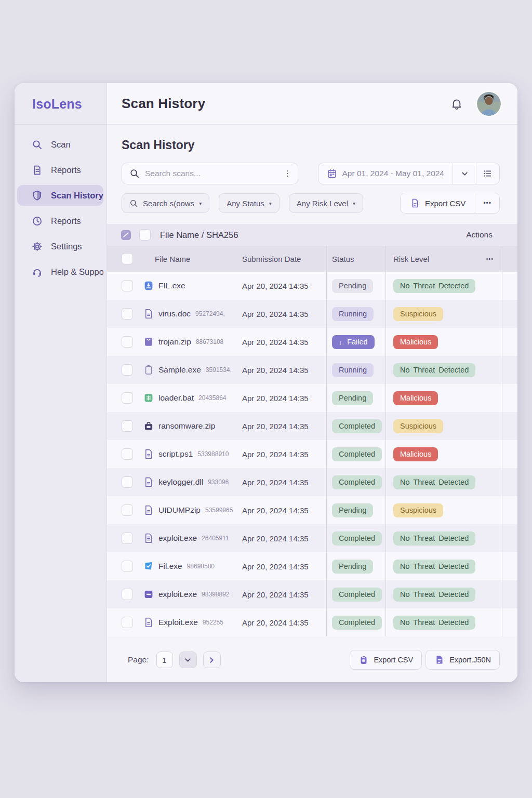  I want to click on table-row: exploit.exe 26405911 Apr 20, 2024 14:35 …, so click(312, 538).